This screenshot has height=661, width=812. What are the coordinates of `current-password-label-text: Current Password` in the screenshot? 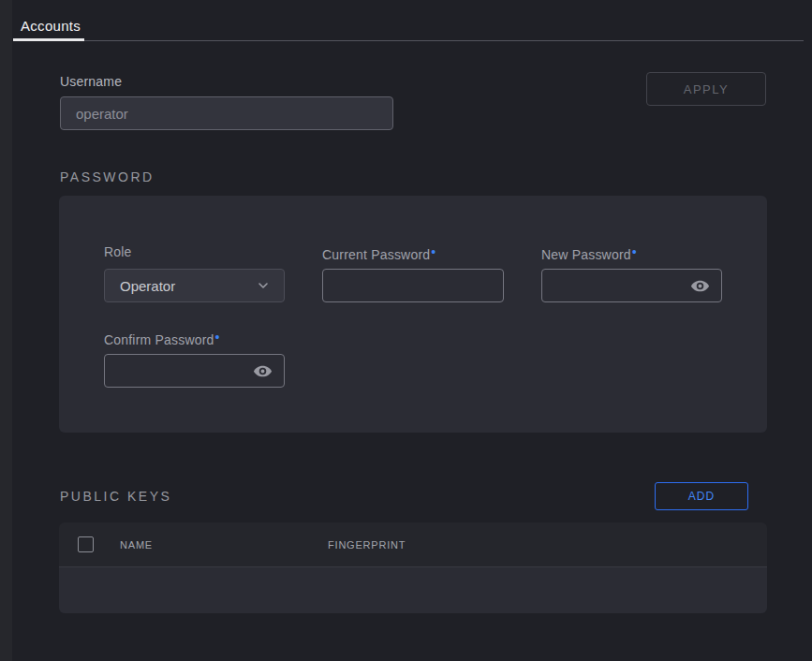 It's located at (376, 255).